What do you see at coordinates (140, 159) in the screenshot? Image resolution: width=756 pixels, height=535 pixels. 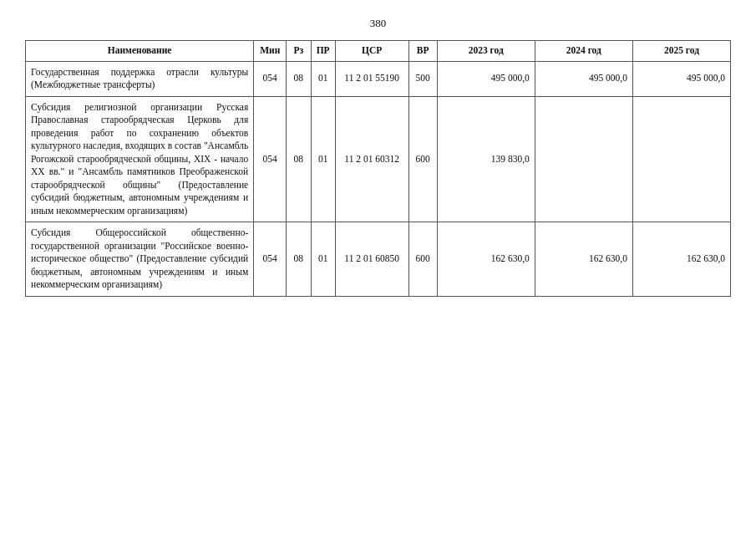 I see `cell-name: Субсидия религиозной организации Русская…` at bounding box center [140, 159].